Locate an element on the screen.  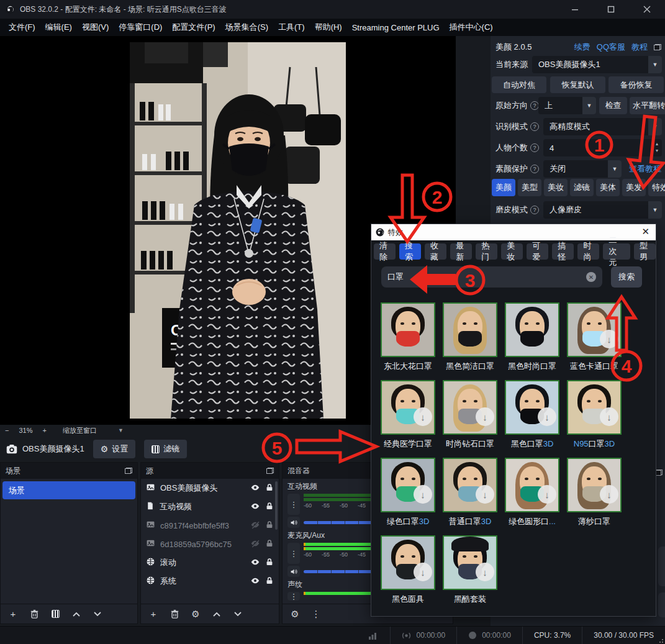
menu-item: 插件中心(C) is located at coordinates (471, 27).